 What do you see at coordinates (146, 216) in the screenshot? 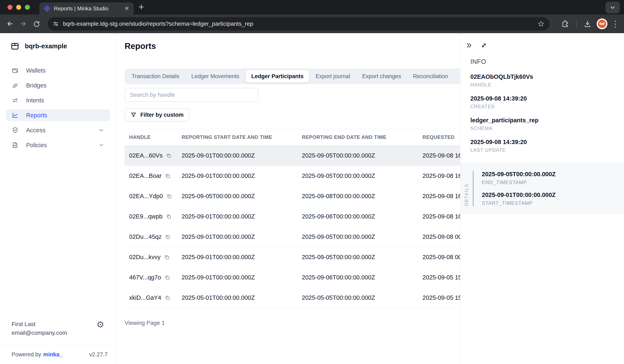
I see `row-handle: 02E9...qwpb` at bounding box center [146, 216].